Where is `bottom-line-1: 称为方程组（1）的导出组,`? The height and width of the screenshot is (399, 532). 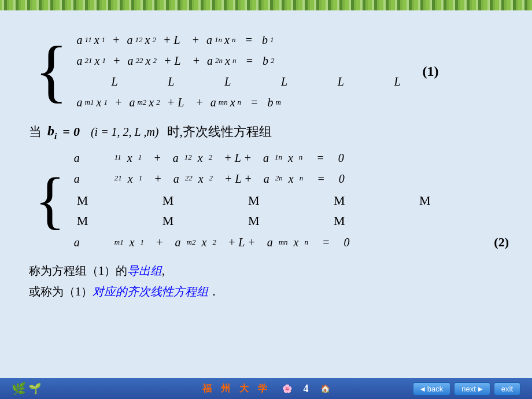 bottom-line-1: 称为方程组（1）的导出组, is located at coordinates (269, 271).